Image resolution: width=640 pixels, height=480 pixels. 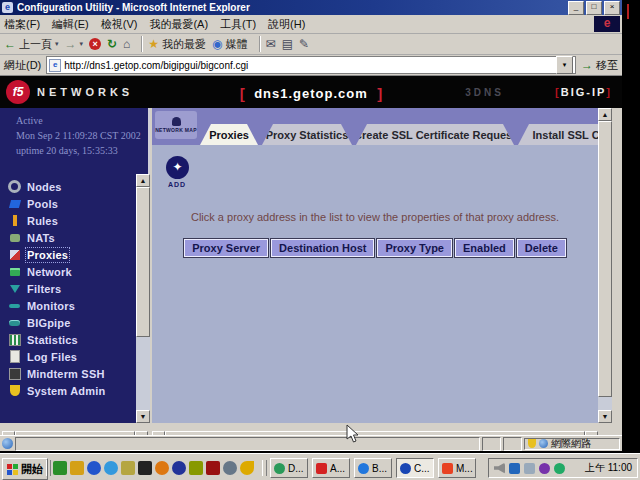 I want to click on tray-updater-icon, so click(x=560, y=468).